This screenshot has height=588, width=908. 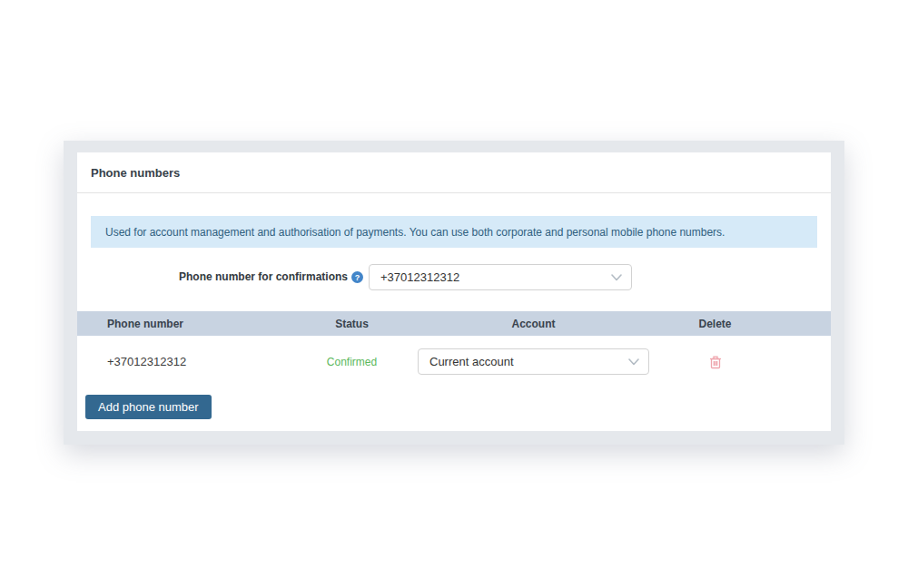 What do you see at coordinates (716, 362) in the screenshot?
I see `delete-cell` at bounding box center [716, 362].